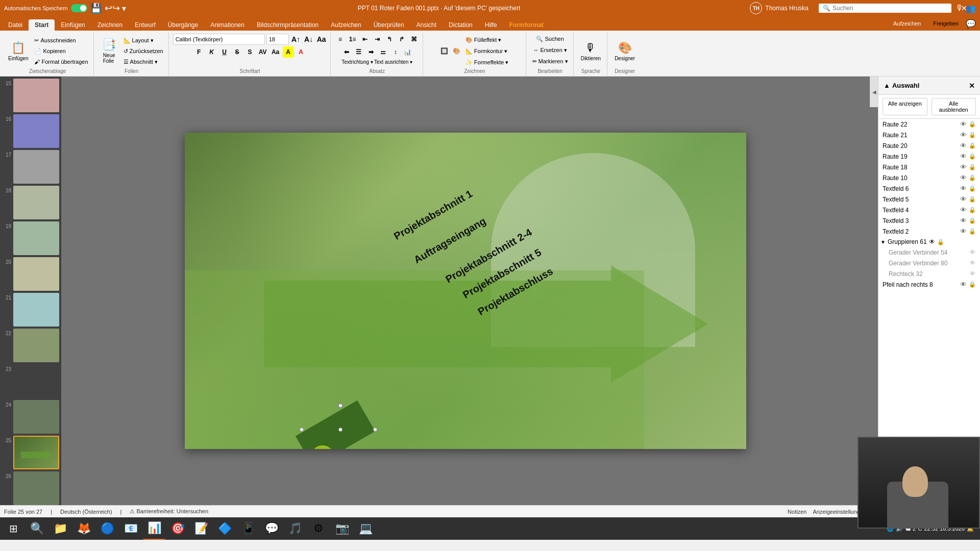 The height and width of the screenshot is (551, 980). What do you see at coordinates (377, 39) in the screenshot?
I see `indent-more-button: ⇥` at bounding box center [377, 39].